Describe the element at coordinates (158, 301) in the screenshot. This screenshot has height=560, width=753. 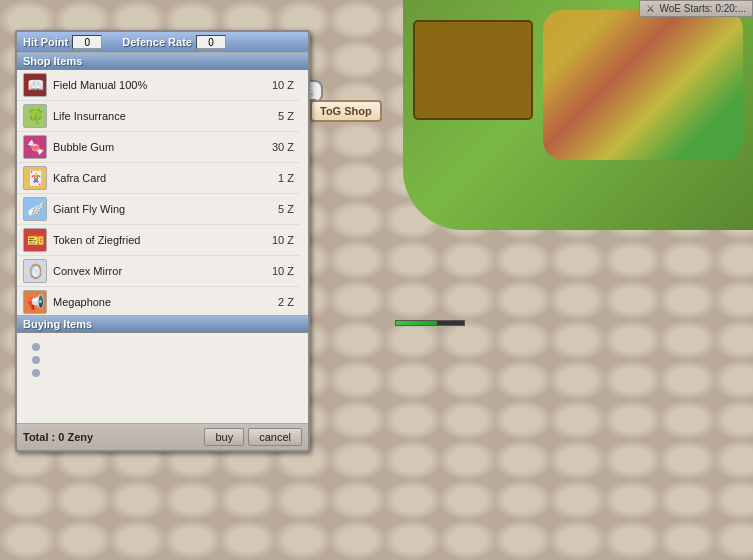
I see `list-item: 📢Megaphone2 Z` at that location.